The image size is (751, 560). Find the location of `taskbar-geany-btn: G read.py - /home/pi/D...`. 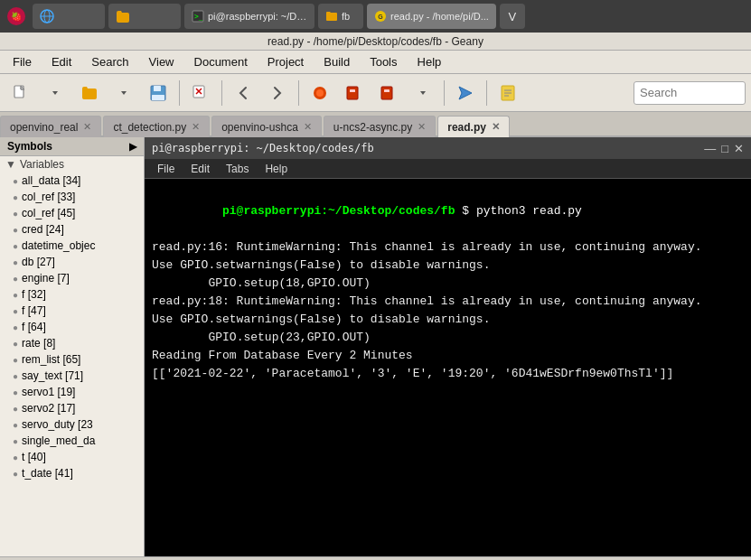

taskbar-geany-btn: G read.py - /home/pi/D... is located at coordinates (432, 16).